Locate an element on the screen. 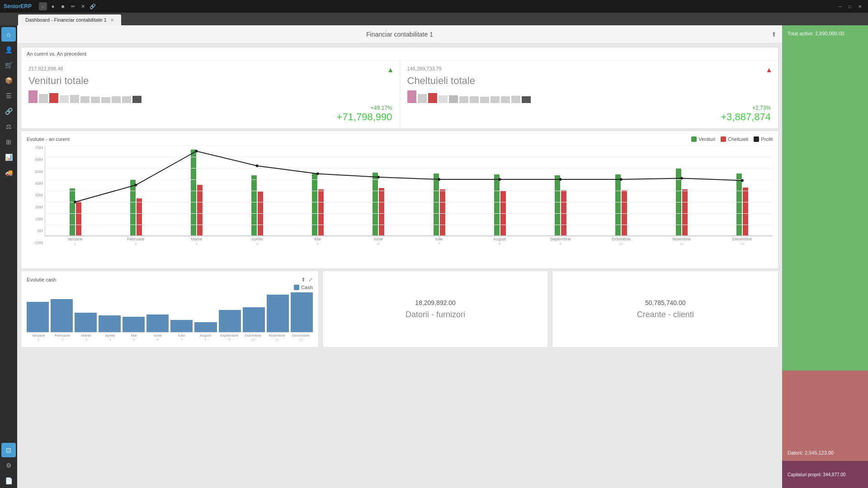 This screenshot has width=868, height=488. stop-icon: ■ is located at coordinates (63, 6).